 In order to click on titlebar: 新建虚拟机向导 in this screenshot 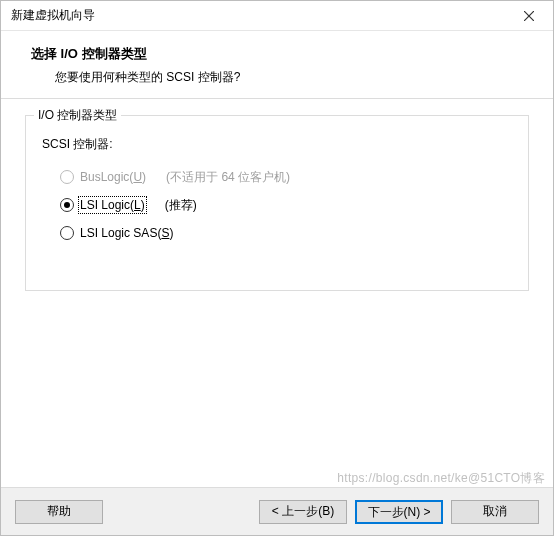, I will do `click(277, 16)`.